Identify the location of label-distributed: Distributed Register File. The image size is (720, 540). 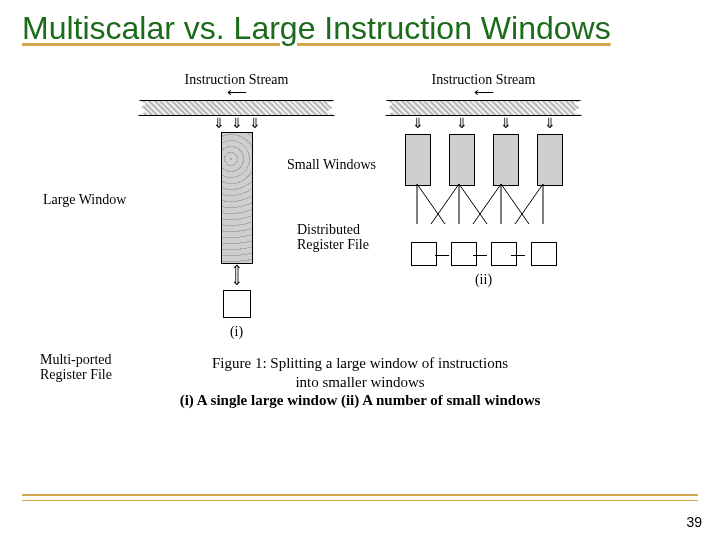
(333, 238).